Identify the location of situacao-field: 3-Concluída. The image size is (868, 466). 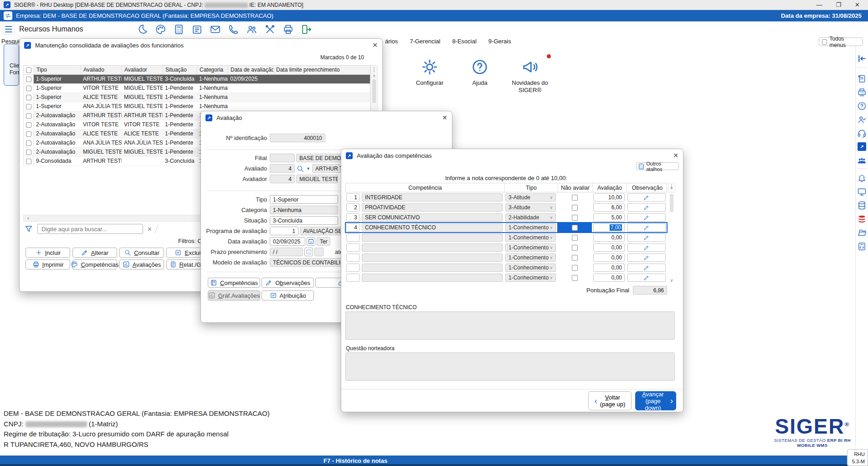
(304, 221).